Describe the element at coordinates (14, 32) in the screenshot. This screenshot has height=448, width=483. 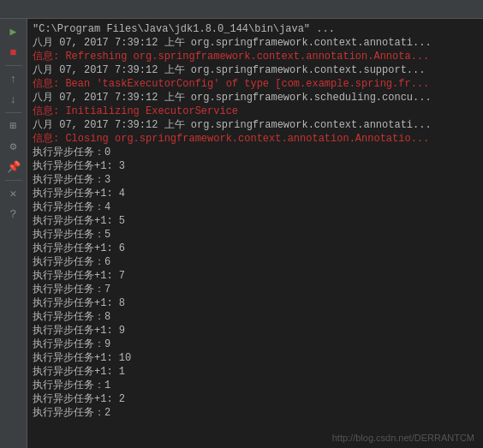
I see `run-button: ▶` at that location.